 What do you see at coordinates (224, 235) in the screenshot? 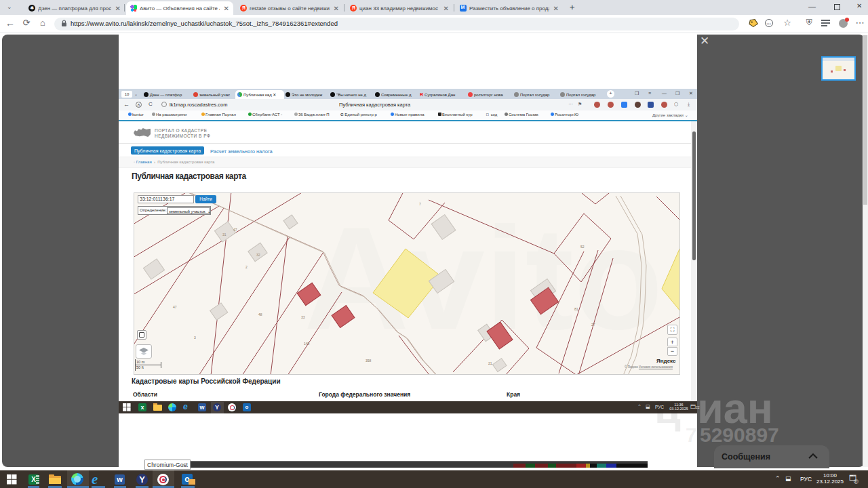
I see `svg-text: 31` at bounding box center [224, 235].